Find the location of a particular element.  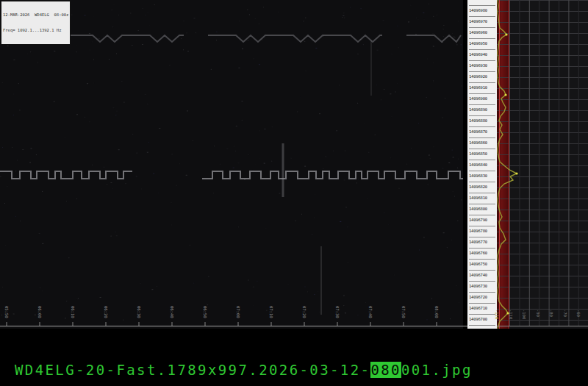

frequency-tick-label: 14096820 is located at coordinates (482, 187).